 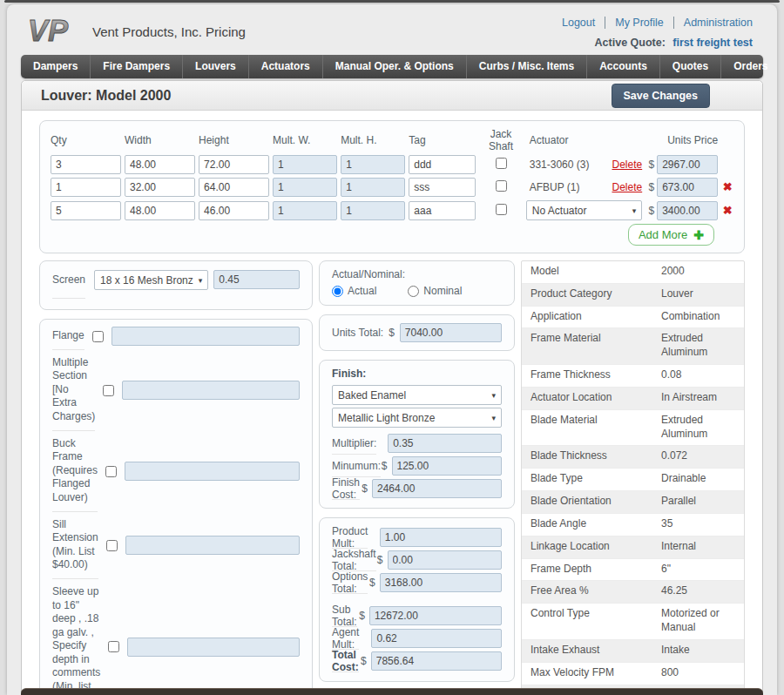 I want to click on spec-row: Linkage LocationInternal, so click(x=632, y=547).